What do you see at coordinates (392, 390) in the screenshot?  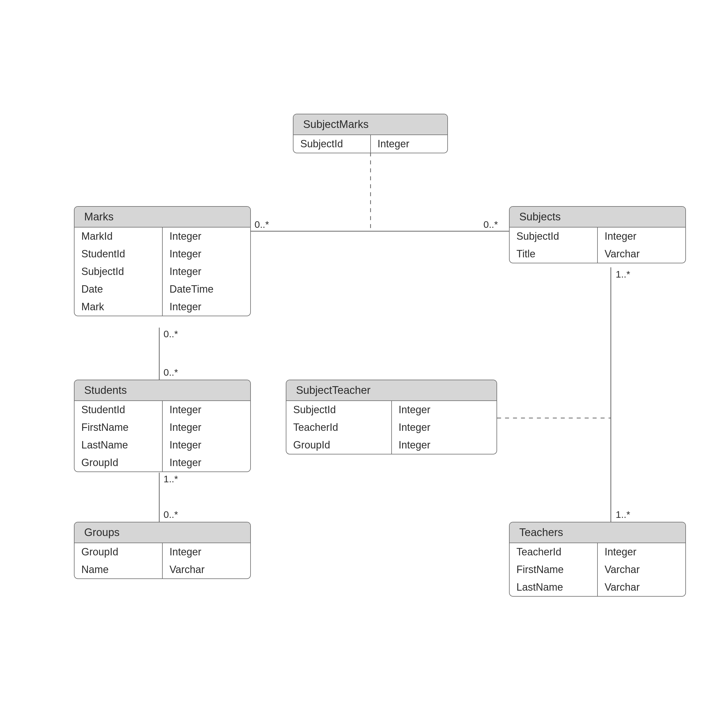 I see `entity-title: SubjectTeacher` at bounding box center [392, 390].